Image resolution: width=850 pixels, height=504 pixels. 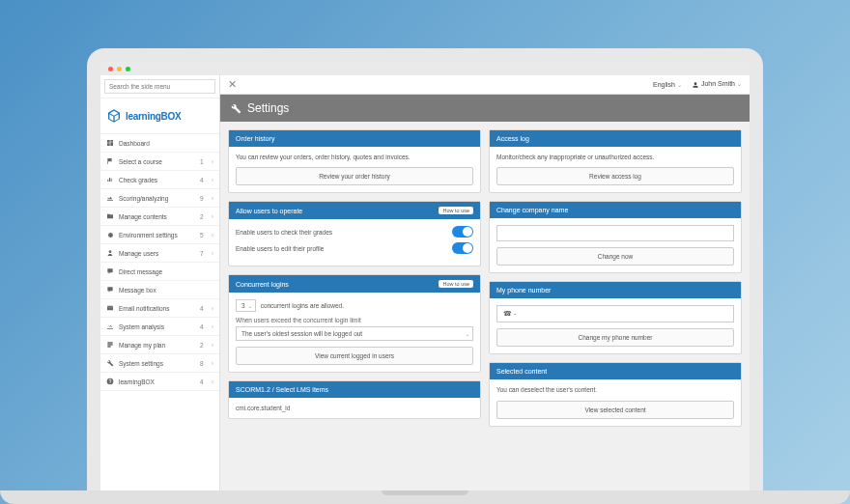 I want to click on logo-text: learningBOX, so click(x=153, y=116).